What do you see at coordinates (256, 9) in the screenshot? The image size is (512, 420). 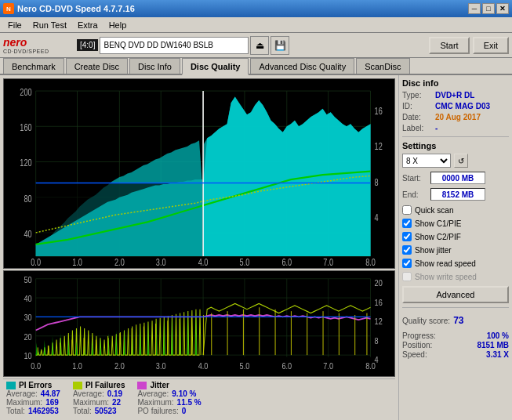 I see `title-bar: N Nero CD-DVD Speed 4.7.7.16 ─ □ ✕` at bounding box center [256, 9].